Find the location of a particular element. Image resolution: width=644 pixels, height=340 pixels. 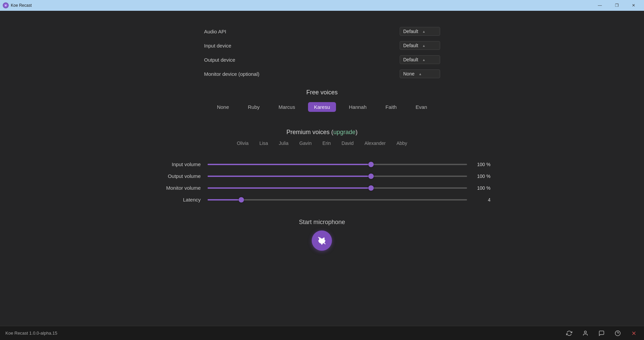

app-title: Koe Recast is located at coordinates (21, 5).